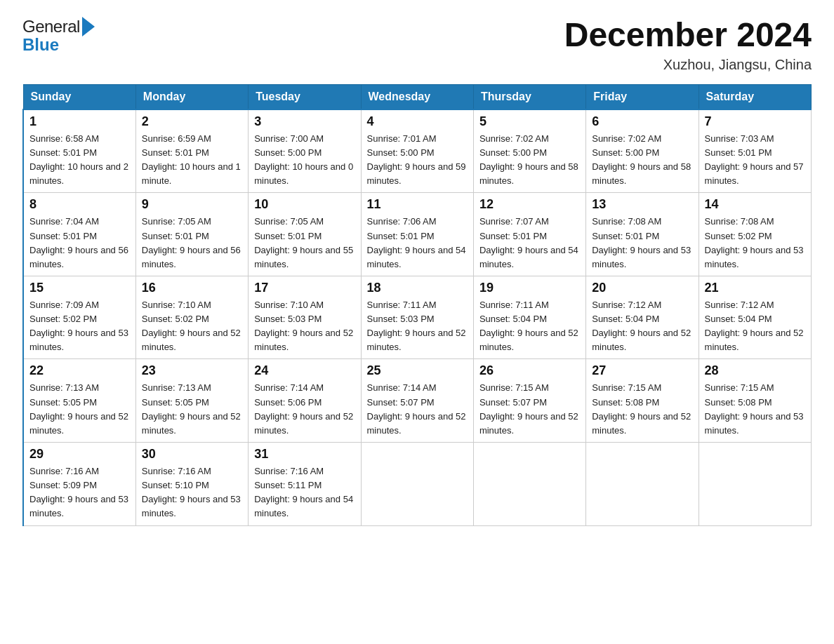 This screenshot has width=834, height=644. Describe the element at coordinates (305, 152) in the screenshot. I see `calendar-cell: 3 Sunrise: 7:00 AM Sunset: 5:00 PM Dayli…` at that location.